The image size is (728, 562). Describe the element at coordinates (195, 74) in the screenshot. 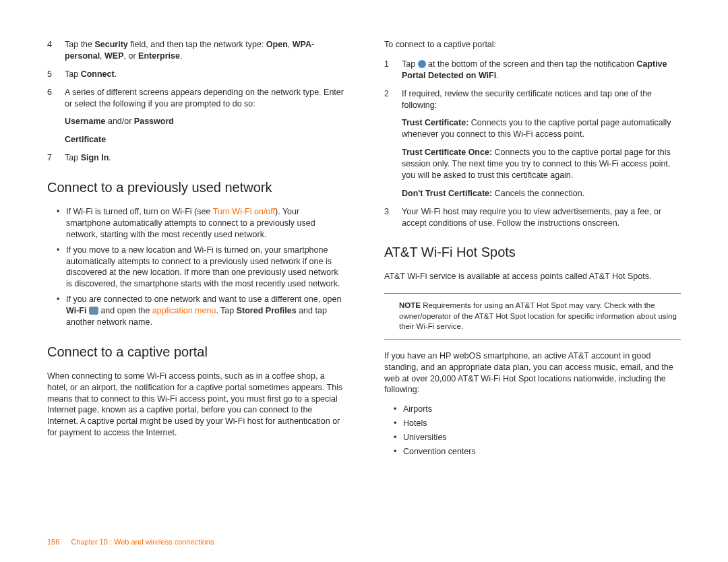

I see `step-5: 5 Tap Connect.` at that location.